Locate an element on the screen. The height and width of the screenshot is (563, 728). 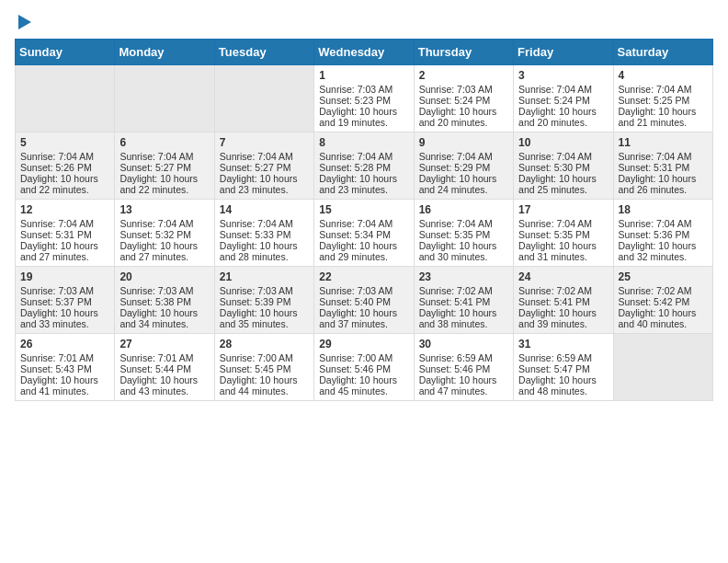
sunset-text: Sunset: 5:35 PM is located at coordinates (563, 235).